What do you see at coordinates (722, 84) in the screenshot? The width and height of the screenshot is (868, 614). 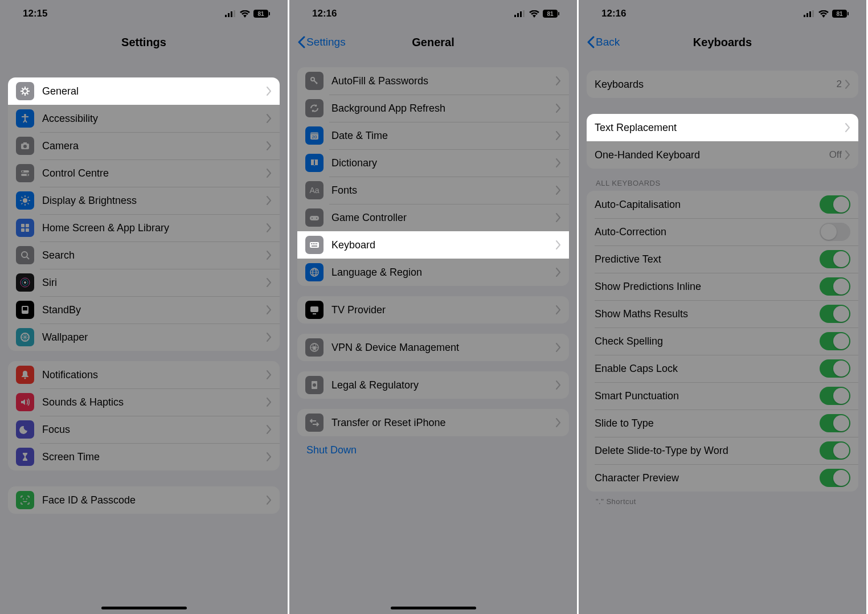 I see `row-keyboards: Keyboards2` at bounding box center [722, 84].